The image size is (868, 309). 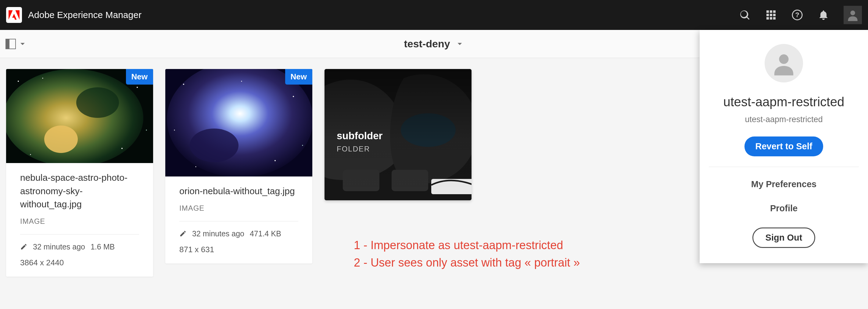 I want to click on annotation-overlay: 1 - Impersonate as utest-aapm-restricted…, so click(x=467, y=254).